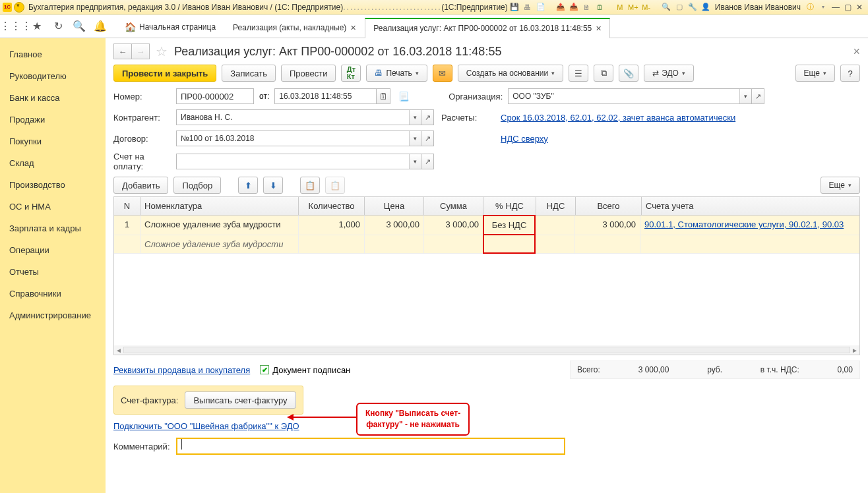 Image resolution: width=868 pixels, height=493 pixels. I want to click on create-based-button: Создать на основании▾, so click(511, 73).